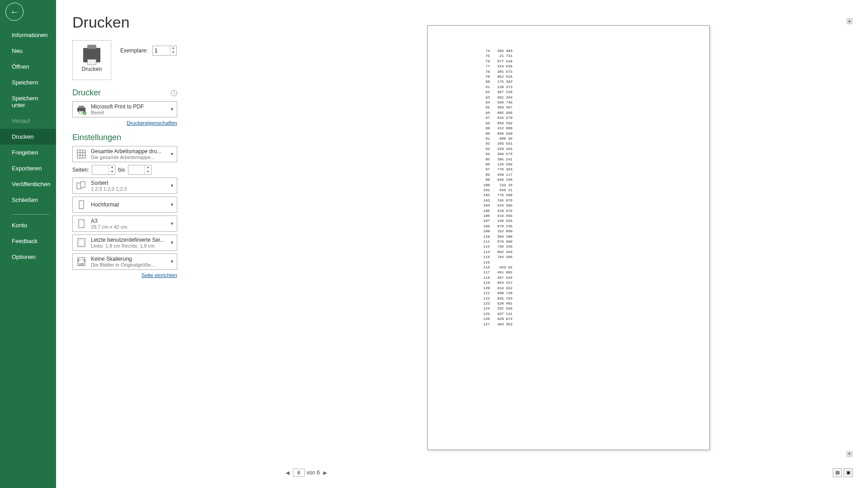  Describe the element at coordinates (590, 298) in the screenshot. I see `preview-row: 122925 763` at that location.